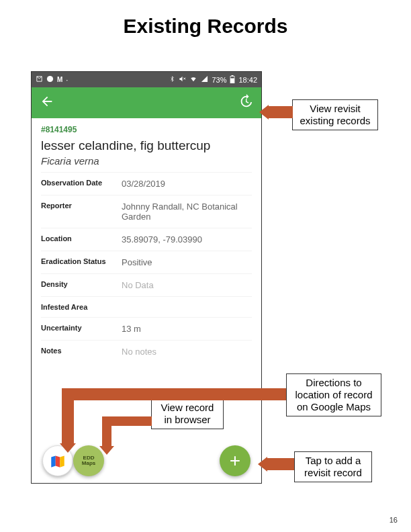  Describe the element at coordinates (39, 79) in the screenshot. I see `mail-icon` at that location.